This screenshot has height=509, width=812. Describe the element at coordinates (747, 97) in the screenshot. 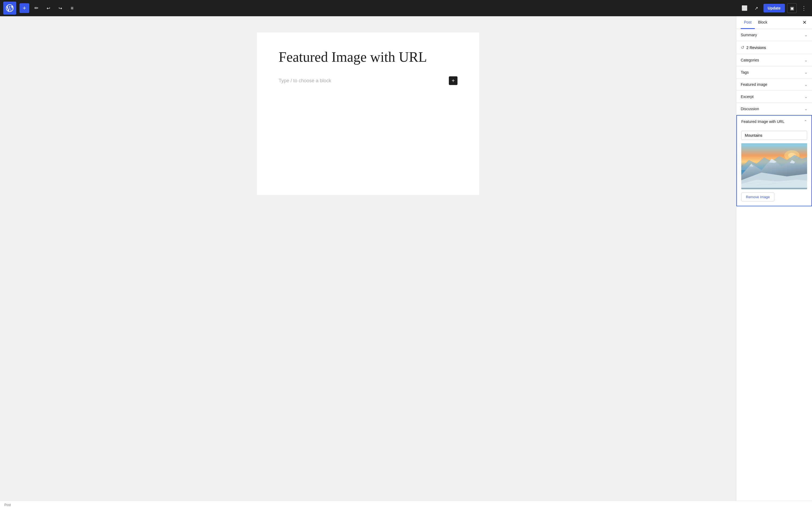

I see `panel-excerpt-label: Excerpt` at that location.